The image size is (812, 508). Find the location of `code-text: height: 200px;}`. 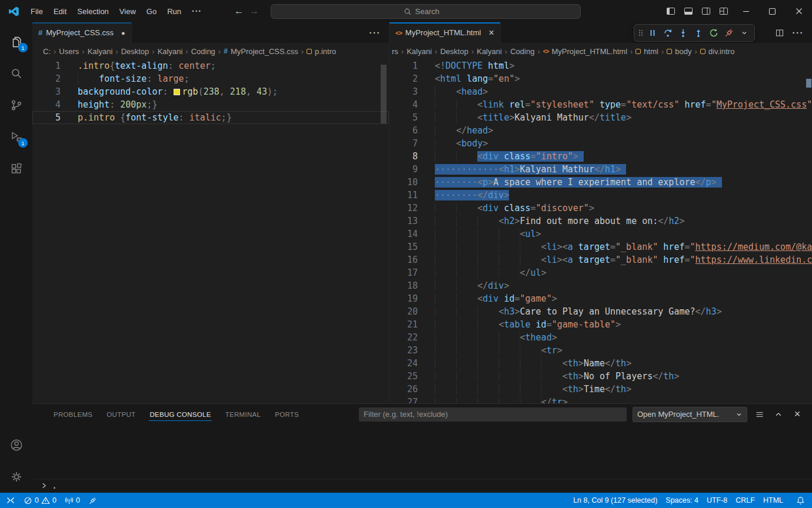

code-text: height: 200px;} is located at coordinates (118, 105).